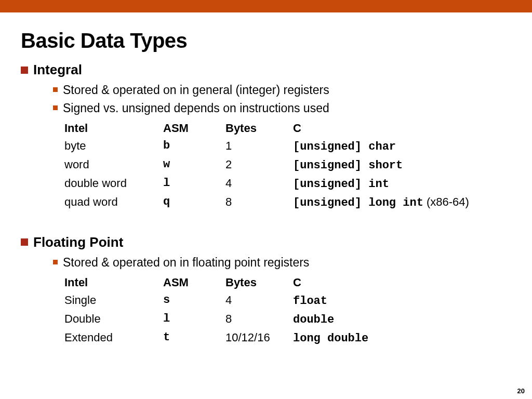 This screenshot has height=399, width=532. I want to click on cell-asm: b, so click(194, 147).